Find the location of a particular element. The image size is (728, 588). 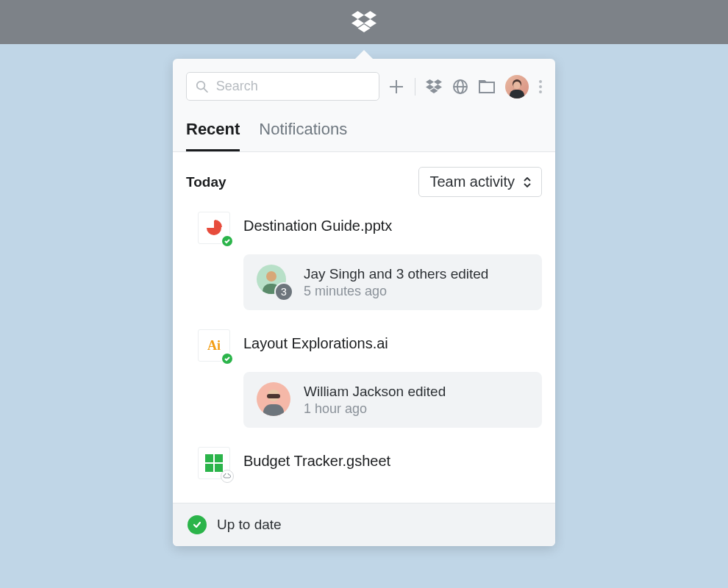

sync-status-text: Up to date is located at coordinates (249, 525).